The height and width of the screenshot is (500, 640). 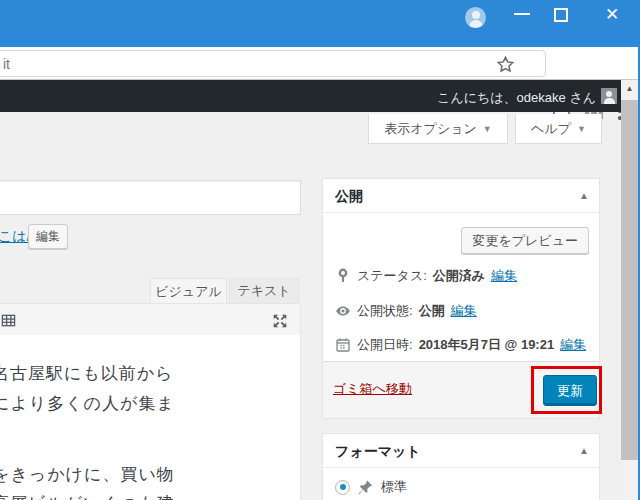 I want to click on status-label: ステータス:, so click(x=392, y=276).